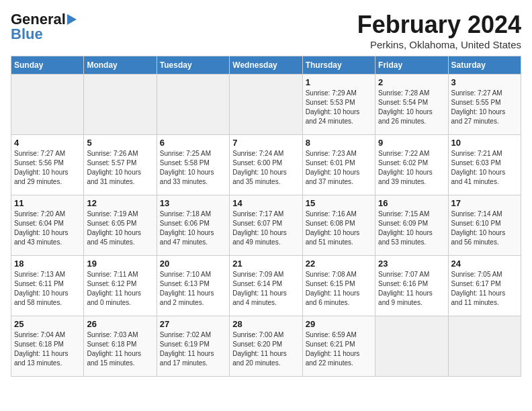 This screenshot has width=532, height=411. What do you see at coordinates (266, 263) in the screenshot?
I see `day-number: 21` at bounding box center [266, 263].